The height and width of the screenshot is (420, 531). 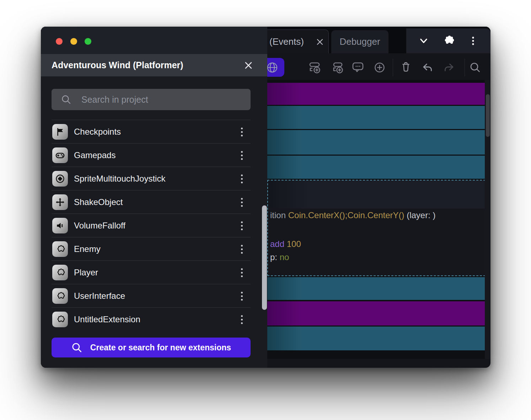 I want to click on create-extension-label: Create or search for new extensions, so click(x=161, y=348).